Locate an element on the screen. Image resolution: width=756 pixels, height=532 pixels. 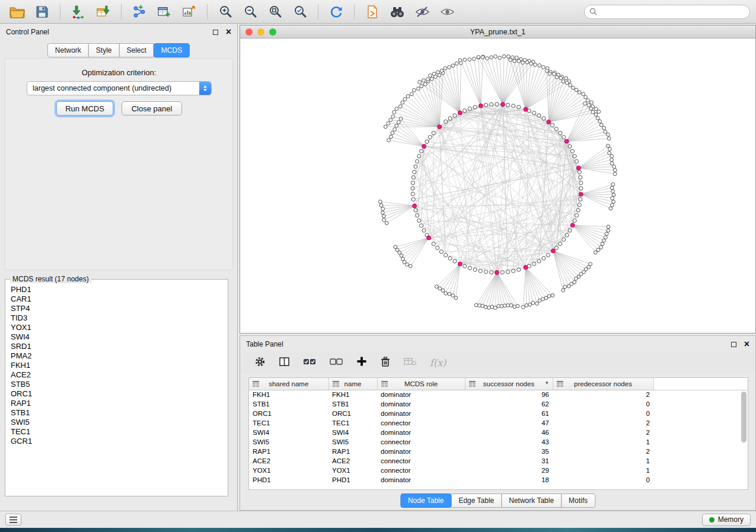
tab-edge-table: Edge Table is located at coordinates (476, 501).